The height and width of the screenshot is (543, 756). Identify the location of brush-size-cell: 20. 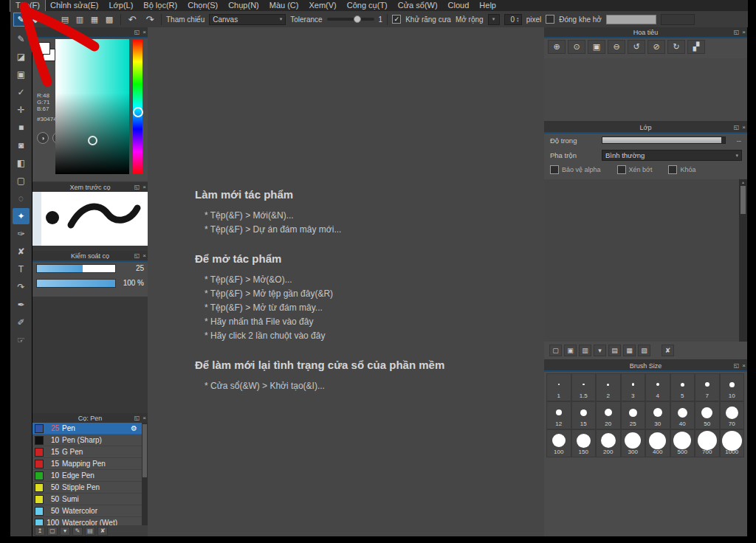
(608, 415).